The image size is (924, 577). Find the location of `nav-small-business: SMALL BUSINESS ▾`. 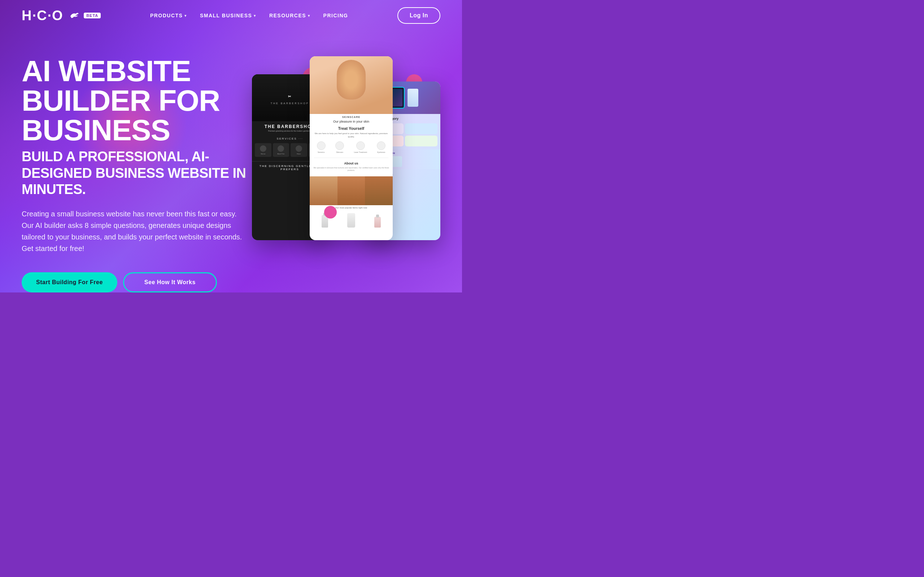

nav-small-business: SMALL BUSINESS ▾ is located at coordinates (228, 15).